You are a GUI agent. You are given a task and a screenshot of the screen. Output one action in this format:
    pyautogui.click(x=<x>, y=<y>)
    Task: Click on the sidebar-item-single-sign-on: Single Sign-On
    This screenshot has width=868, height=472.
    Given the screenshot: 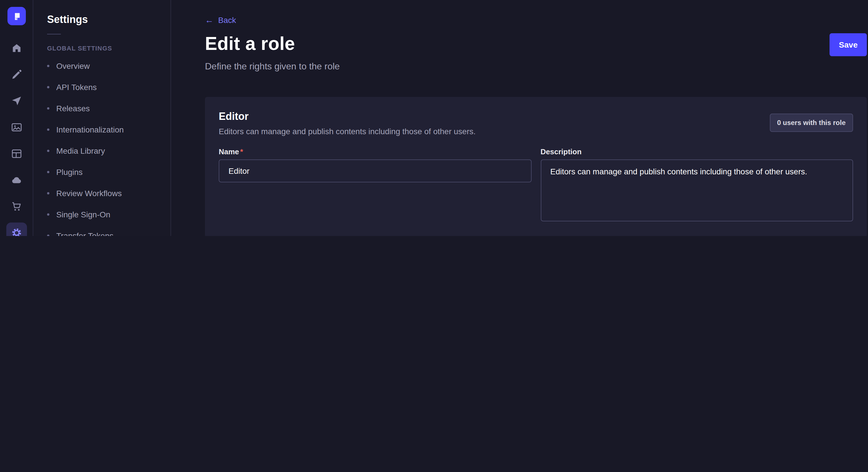 What is the action you would take?
    pyautogui.click(x=102, y=214)
    